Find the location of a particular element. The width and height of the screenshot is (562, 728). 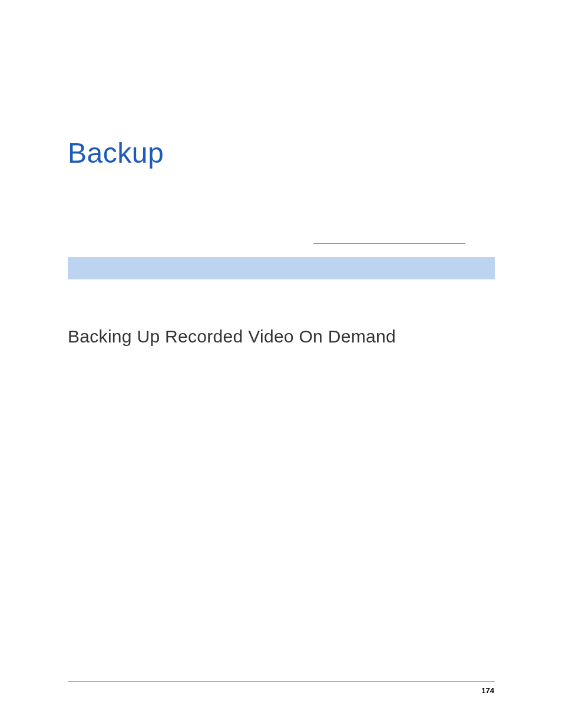

highlight-bar is located at coordinates (282, 268).